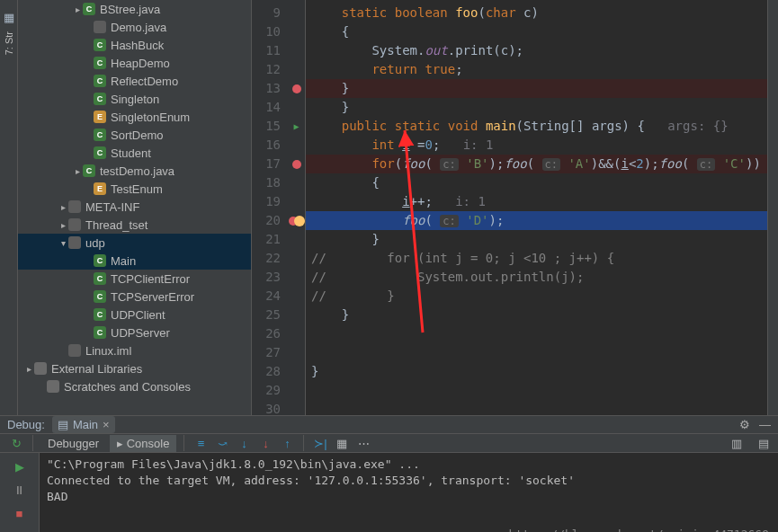  What do you see at coordinates (135, 279) in the screenshot?
I see `tree-item-tcpclienterror: CTCPClientError` at bounding box center [135, 279].